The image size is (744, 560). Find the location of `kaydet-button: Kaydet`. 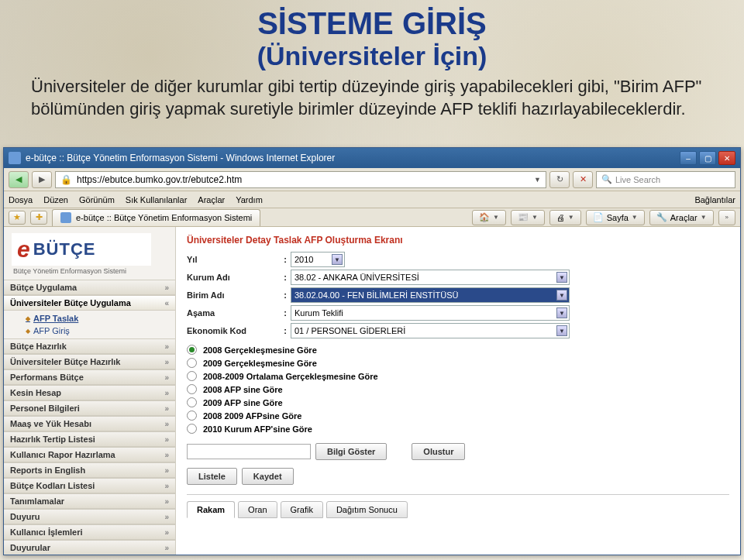

kaydet-button: Kaydet is located at coordinates (268, 476).